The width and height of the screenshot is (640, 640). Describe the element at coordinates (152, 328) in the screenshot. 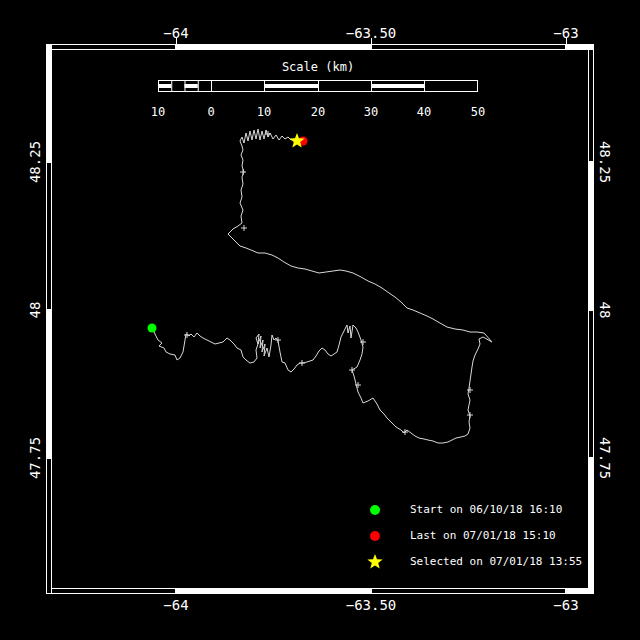

I see `start-position-marker` at that location.